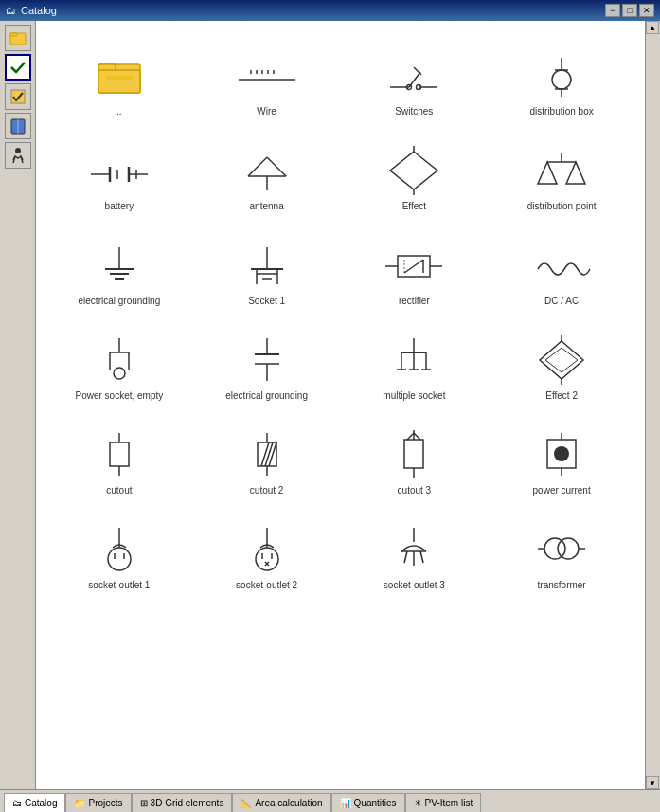 Image resolution: width=660 pixels, height=812 pixels. What do you see at coordinates (562, 78) in the screenshot?
I see `catalog-item-distribution-box: distribution box` at bounding box center [562, 78].